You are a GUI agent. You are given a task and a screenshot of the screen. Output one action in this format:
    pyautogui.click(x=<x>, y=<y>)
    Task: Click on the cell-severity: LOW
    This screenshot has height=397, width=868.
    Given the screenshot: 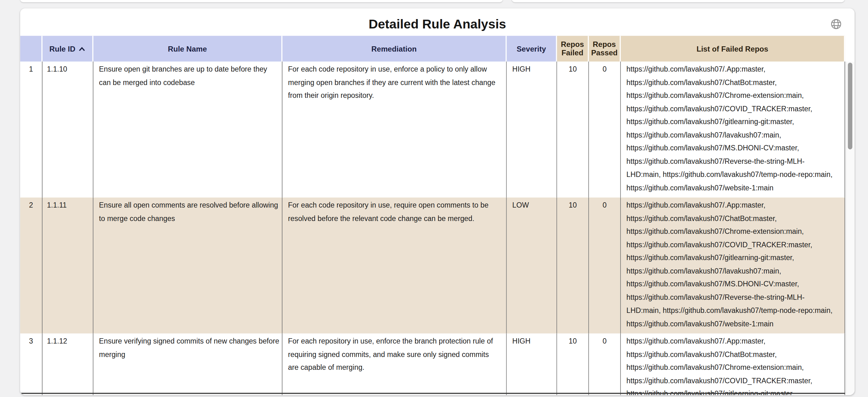 What is the action you would take?
    pyautogui.click(x=532, y=266)
    